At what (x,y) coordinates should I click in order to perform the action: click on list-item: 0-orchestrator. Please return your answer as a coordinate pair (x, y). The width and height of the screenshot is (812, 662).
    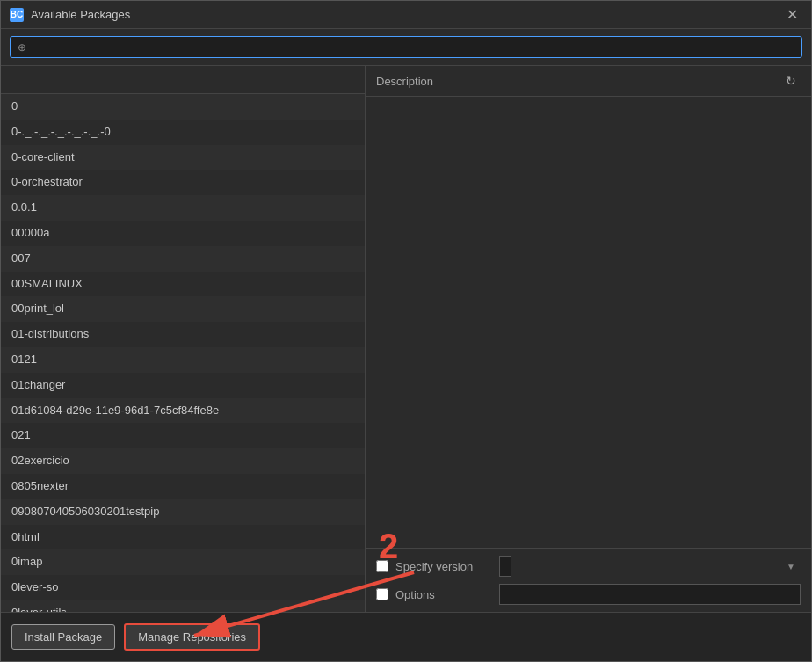
    Looking at the image, I should click on (183, 183).